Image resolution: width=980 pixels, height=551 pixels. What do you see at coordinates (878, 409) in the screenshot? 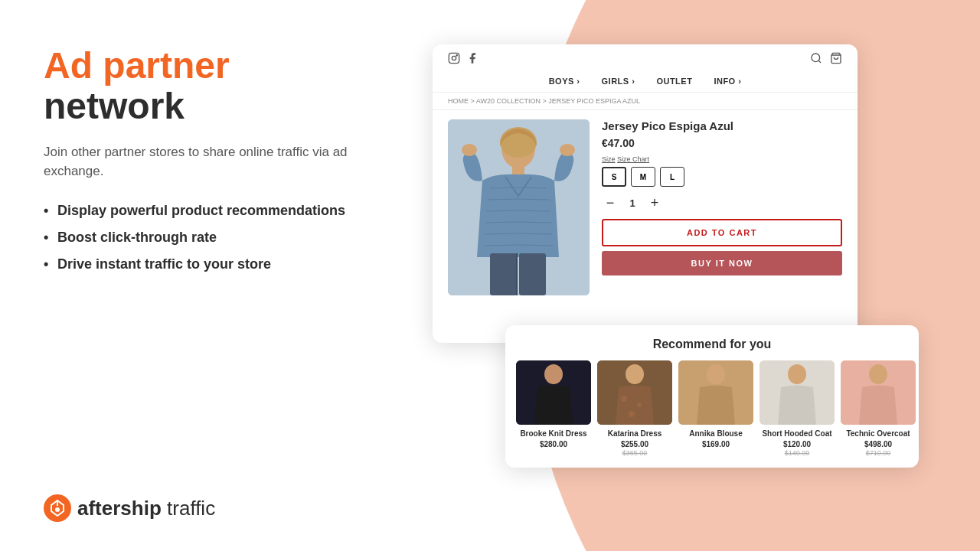
I see `product-card-5: Technic Overcoat $498.00 $710.00` at bounding box center [878, 409].